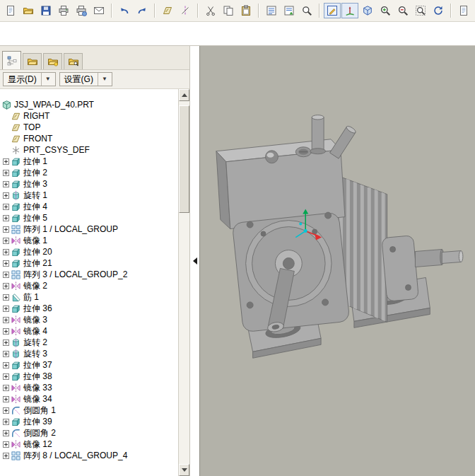  What do you see at coordinates (350, 11) in the screenshot?
I see `spin-center-button` at bounding box center [350, 11].